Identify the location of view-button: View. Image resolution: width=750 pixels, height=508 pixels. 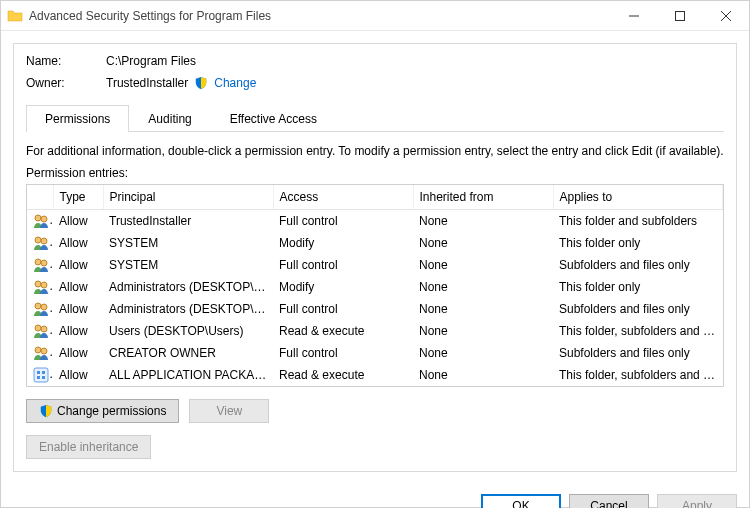
(229, 411).